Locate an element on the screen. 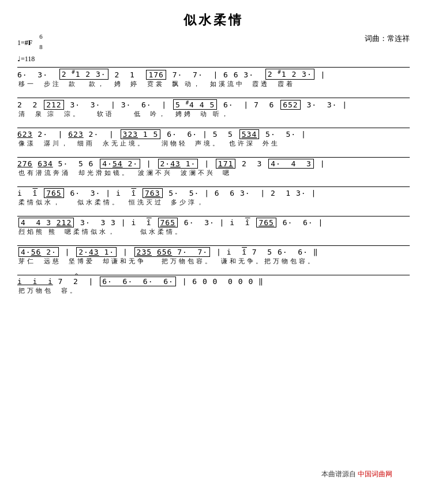 This screenshot has width=427, height=504. score-line-7: 4·56 2· | 2·43 1· | 235 656 7· 7· | i î … is located at coordinates (214, 257).